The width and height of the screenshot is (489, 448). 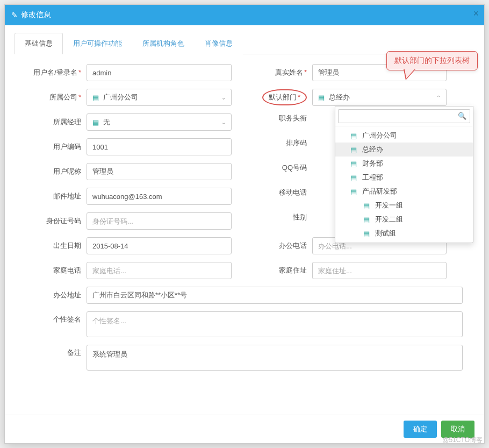 What do you see at coordinates (15, 15) in the screenshot?
I see `edit-icon: ✎` at bounding box center [15, 15].